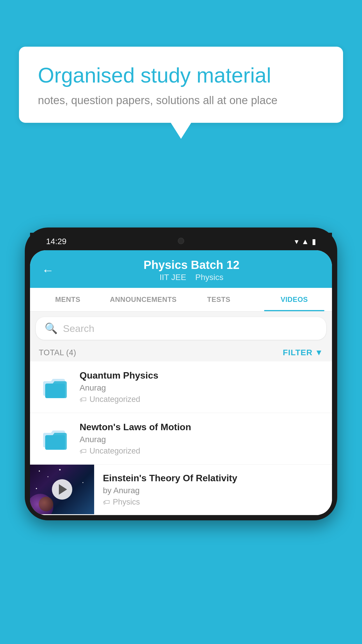  Describe the element at coordinates (219, 300) in the screenshot. I see `tab-tests: TESTS` at that location.